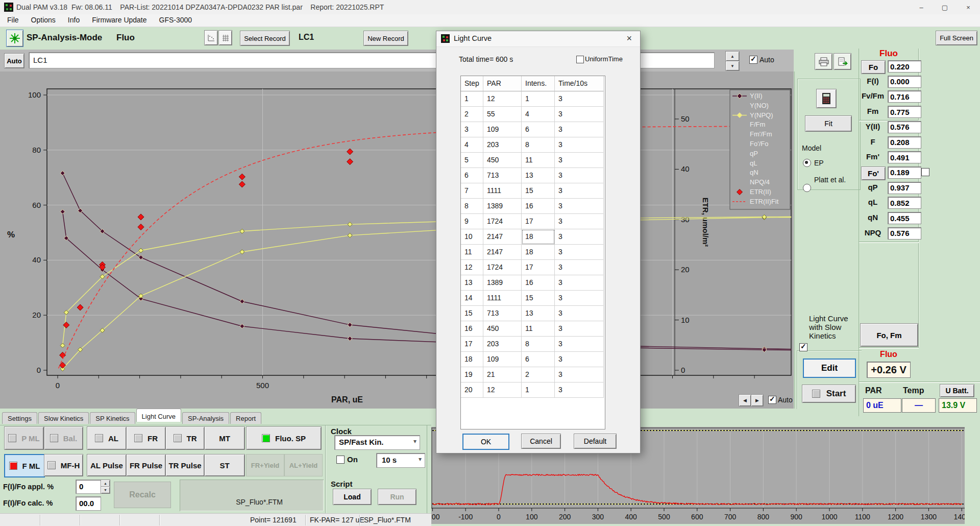 This screenshot has height=526, width=980. I want to click on script-run-button: Run, so click(397, 497).